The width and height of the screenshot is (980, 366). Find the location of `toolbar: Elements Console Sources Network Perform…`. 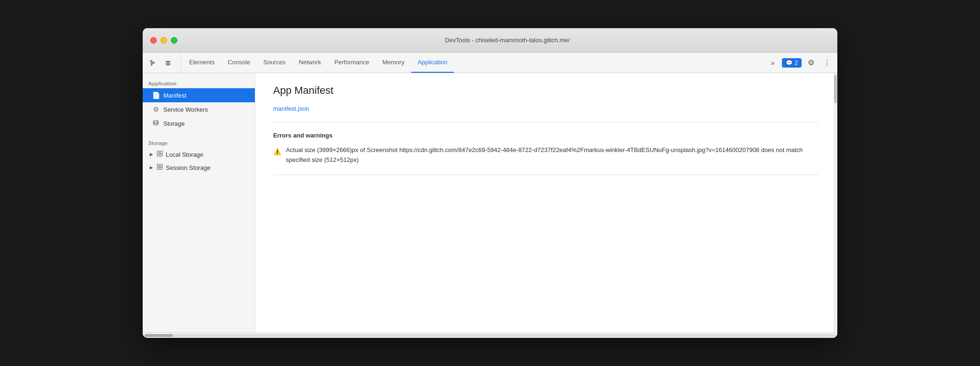

toolbar: Elements Console Sources Network Perform… is located at coordinates (490, 63).